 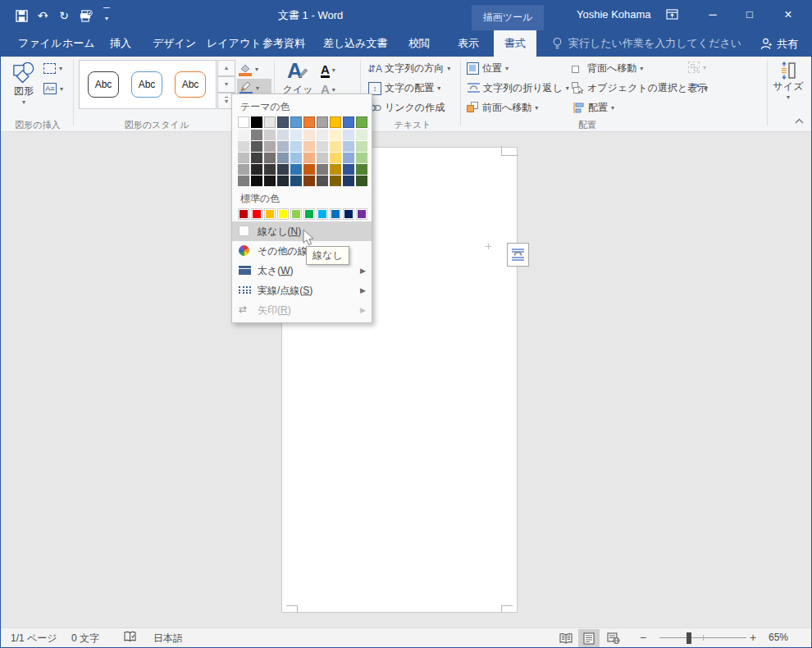 I want to click on quick-print-button, so click(x=85, y=16).